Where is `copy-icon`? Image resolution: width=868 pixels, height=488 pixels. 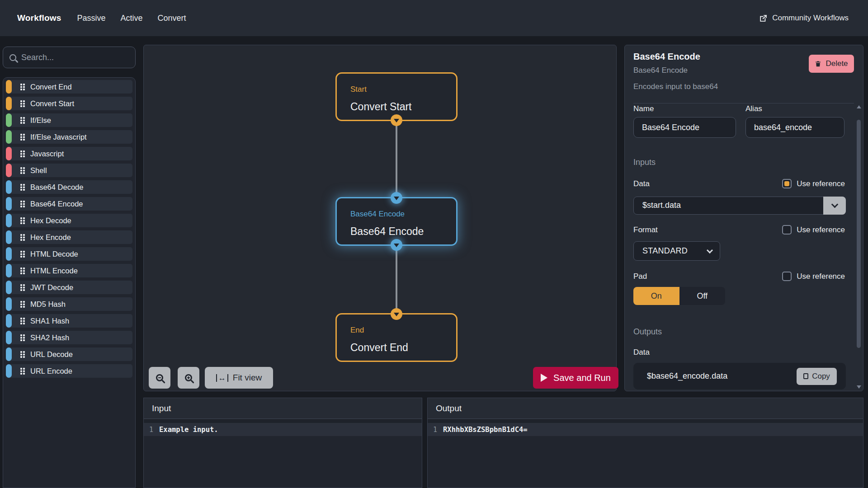 copy-icon is located at coordinates (806, 376).